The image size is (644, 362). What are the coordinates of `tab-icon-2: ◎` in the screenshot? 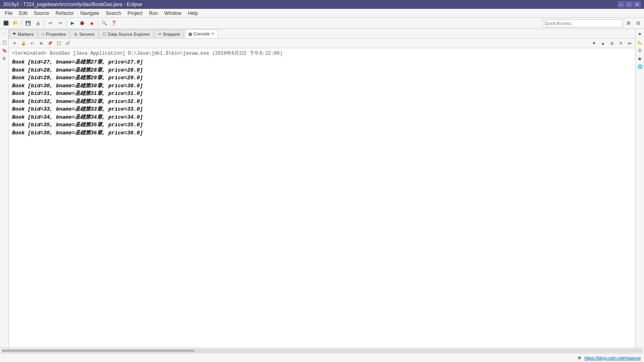 It's located at (76, 34).